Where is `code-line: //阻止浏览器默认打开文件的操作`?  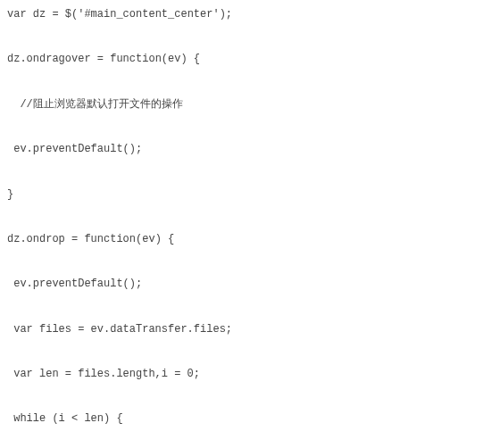
code-line: //阻止浏览器默认打开文件的操作 is located at coordinates (241, 105).